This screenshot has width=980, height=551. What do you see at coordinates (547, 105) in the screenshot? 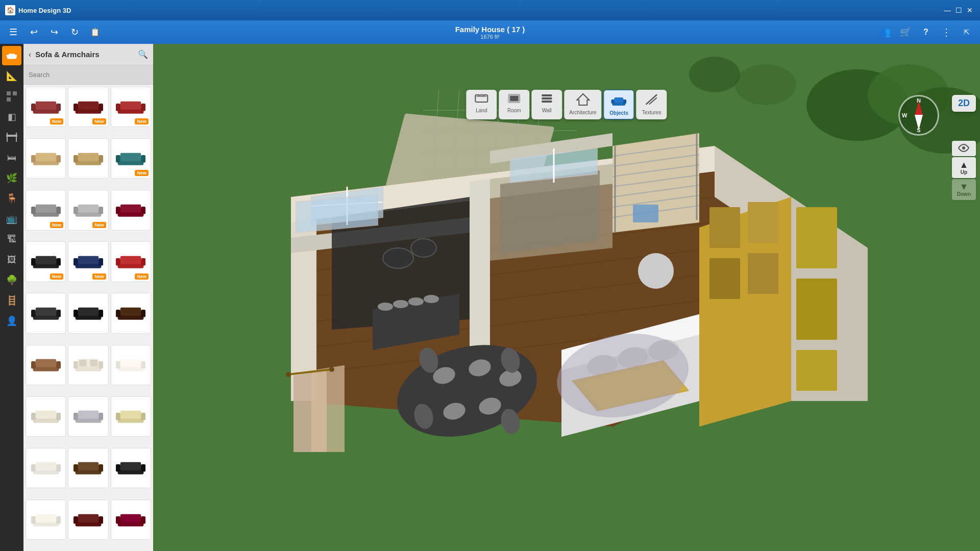
I see `tool-wall: Wall` at bounding box center [547, 105].